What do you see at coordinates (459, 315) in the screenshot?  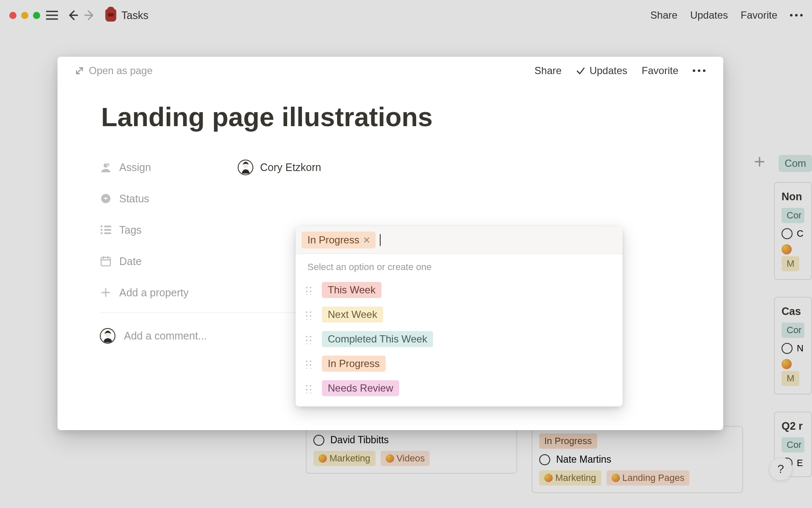 I see `select-option: Next Week` at bounding box center [459, 315].